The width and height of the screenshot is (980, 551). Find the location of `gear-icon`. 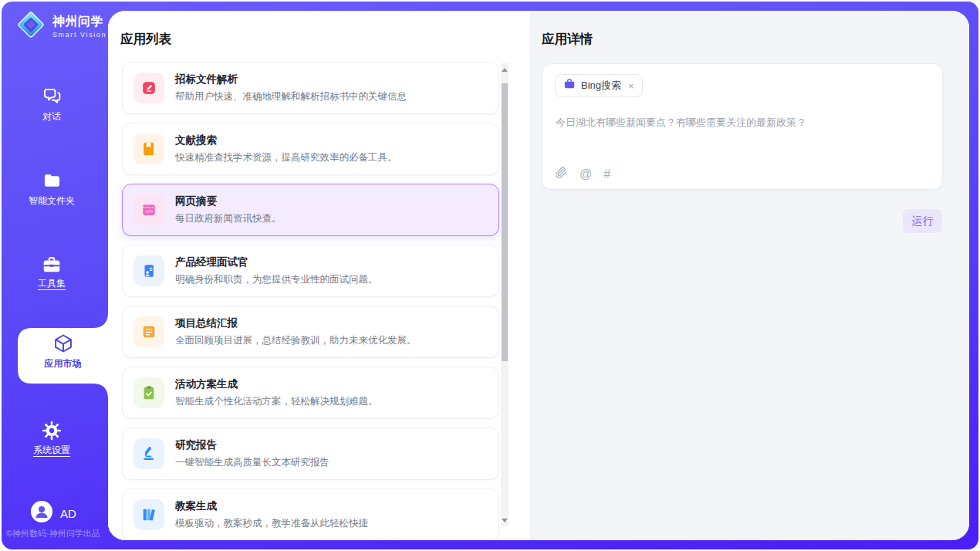

gear-icon is located at coordinates (52, 432).